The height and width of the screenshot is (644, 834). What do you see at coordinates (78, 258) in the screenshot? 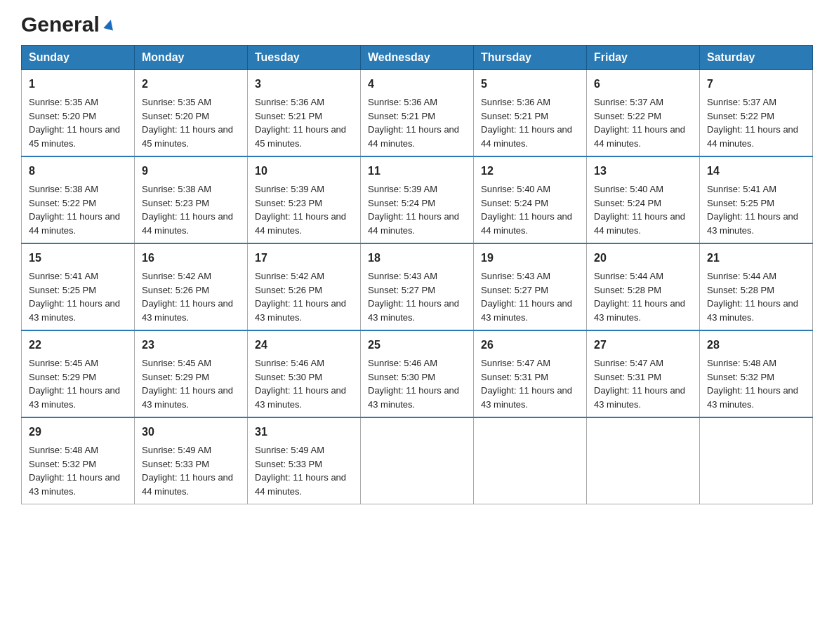
I see `day-number: 15` at bounding box center [78, 258].